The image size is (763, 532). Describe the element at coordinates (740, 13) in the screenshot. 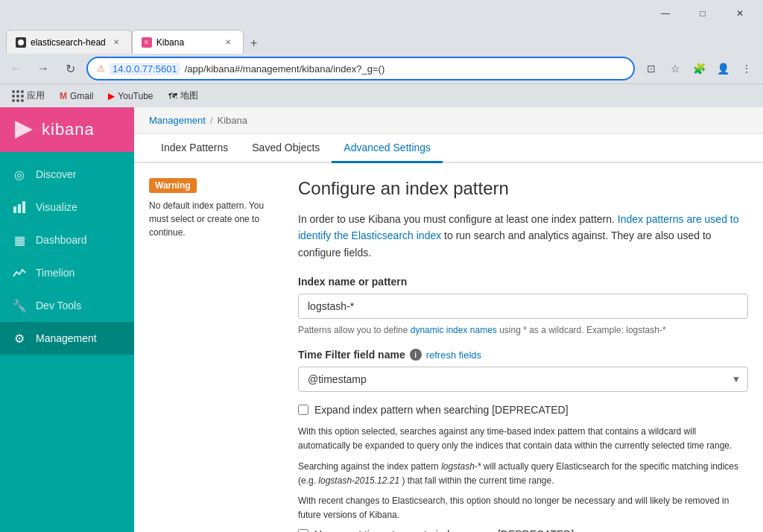

I see `close-button: ✕` at that location.